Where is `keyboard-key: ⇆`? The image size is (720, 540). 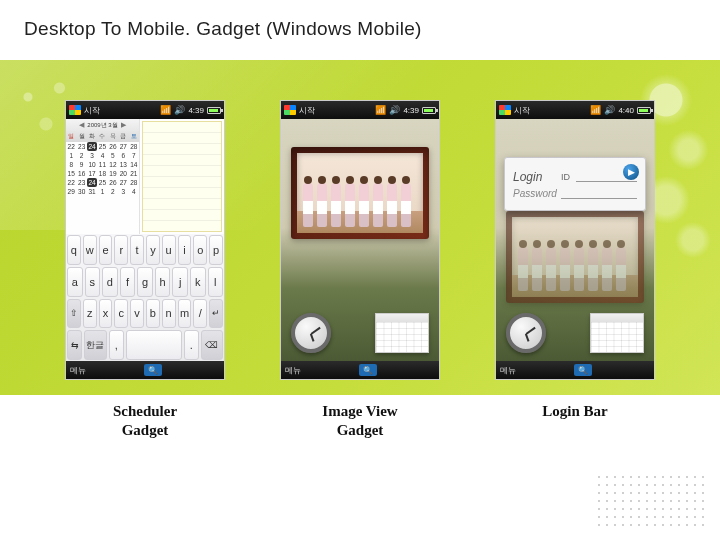
keyboard-key: ⇆ is located at coordinates (74, 345).